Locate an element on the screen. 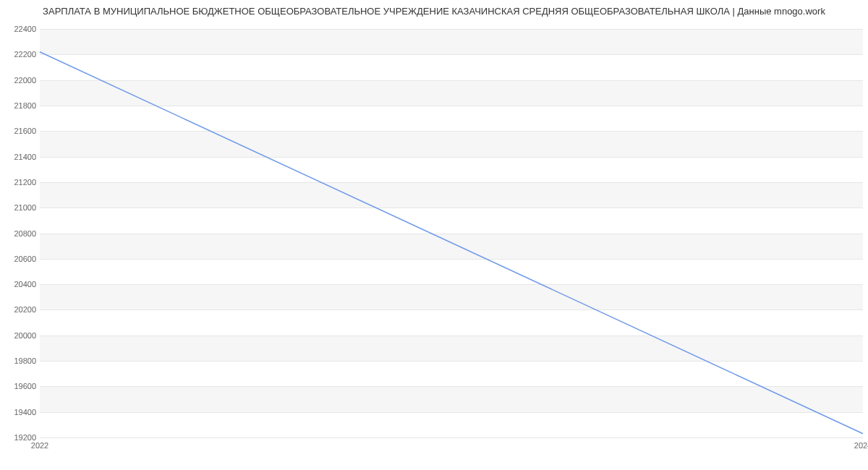  chart-title: ЗАРПЛАТА В МУНИЦИПАЛЬНОЕ БЮДЖЕТНОЕ ОБЩЕО… is located at coordinates (434, 12).